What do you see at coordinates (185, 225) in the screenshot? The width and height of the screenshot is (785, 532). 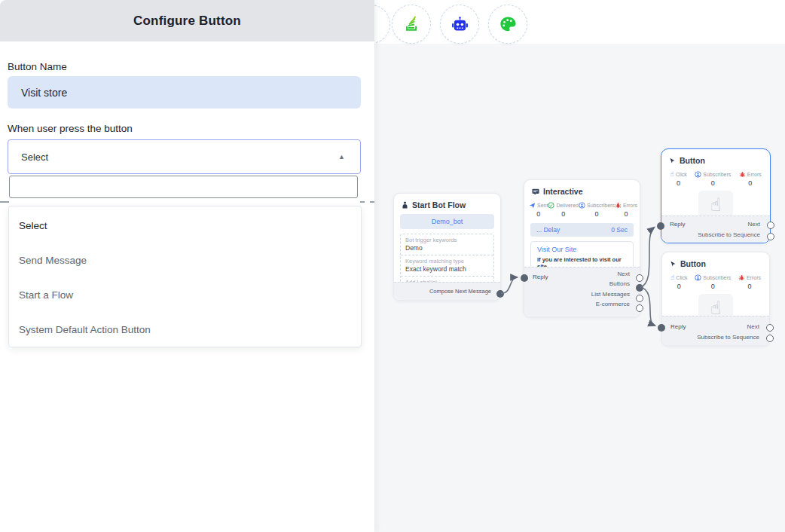 I see `option-select: Select` at bounding box center [185, 225].